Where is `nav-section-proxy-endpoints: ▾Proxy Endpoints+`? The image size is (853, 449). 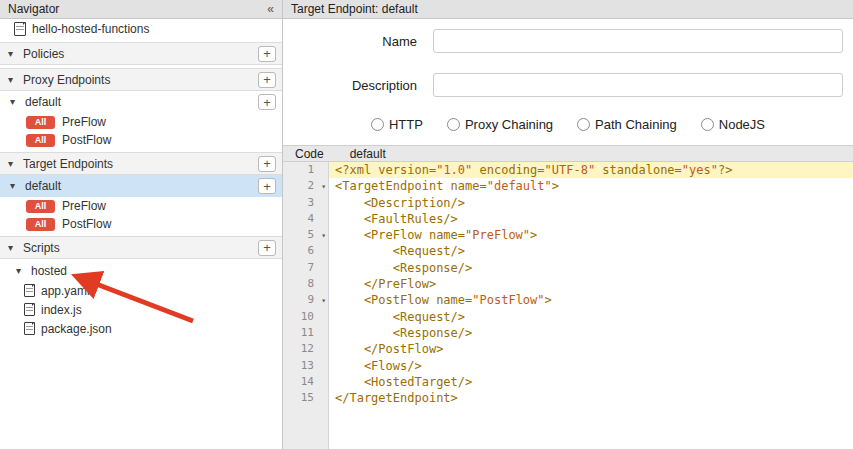 nav-section-proxy-endpoints: ▾Proxy Endpoints+ is located at coordinates (141, 80).